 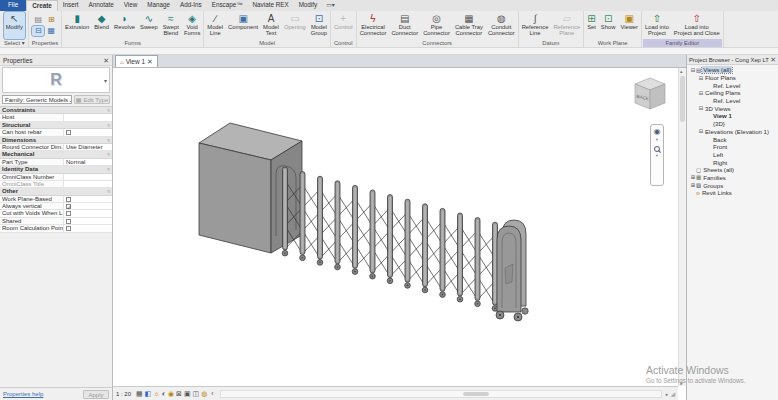 What do you see at coordinates (124, 26) in the screenshot?
I see `revolve-button: ◗Revolve` at bounding box center [124, 26].